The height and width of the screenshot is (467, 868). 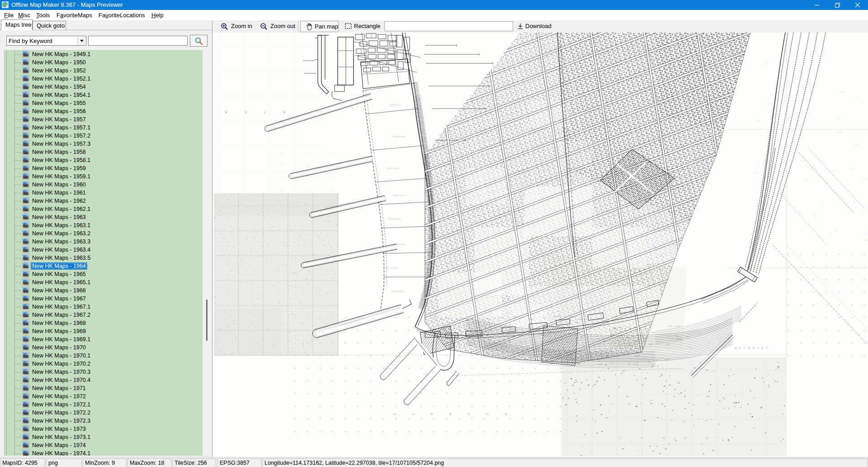 I want to click on svg-text: N, so click(x=664, y=438).